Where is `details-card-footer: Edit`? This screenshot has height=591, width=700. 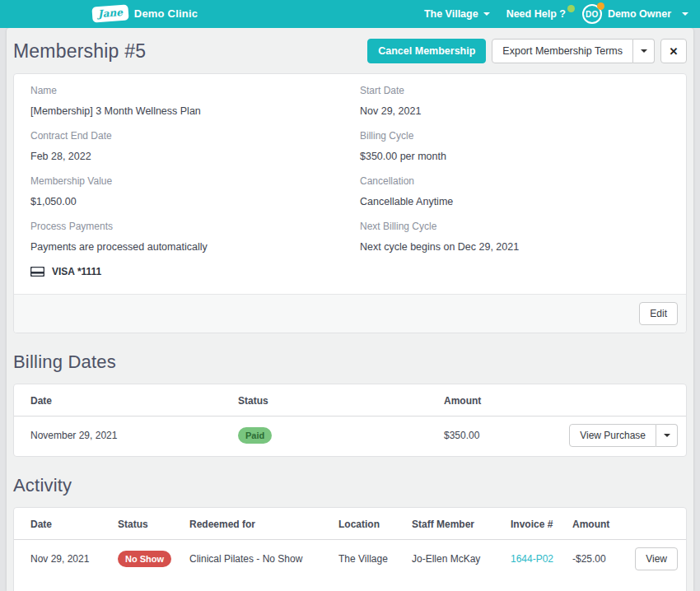 details-card-footer: Edit is located at coordinates (350, 313).